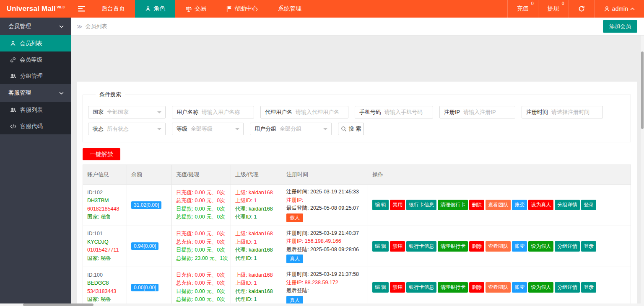 The width and height of the screenshot is (644, 306). What do you see at coordinates (217, 129) in the screenshot?
I see `search-select-等级: 全部等级` at bounding box center [217, 129].